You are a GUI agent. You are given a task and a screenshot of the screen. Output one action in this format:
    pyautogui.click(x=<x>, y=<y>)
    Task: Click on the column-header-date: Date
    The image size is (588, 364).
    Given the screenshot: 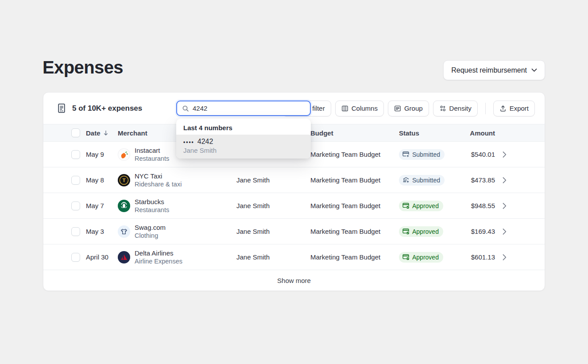 What is the action you would take?
    pyautogui.click(x=102, y=133)
    